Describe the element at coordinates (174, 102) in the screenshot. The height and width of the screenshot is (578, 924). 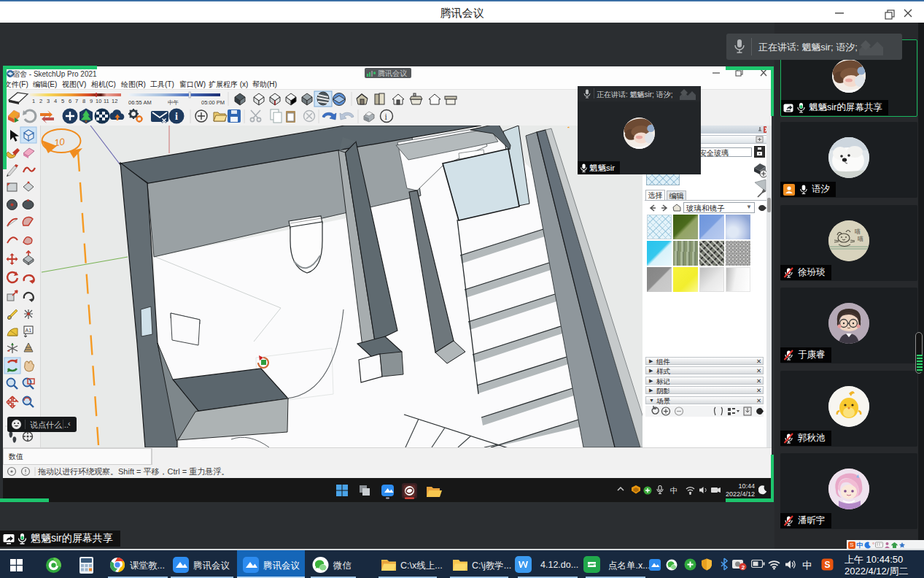
I see `svg-text: 中午` at that location.